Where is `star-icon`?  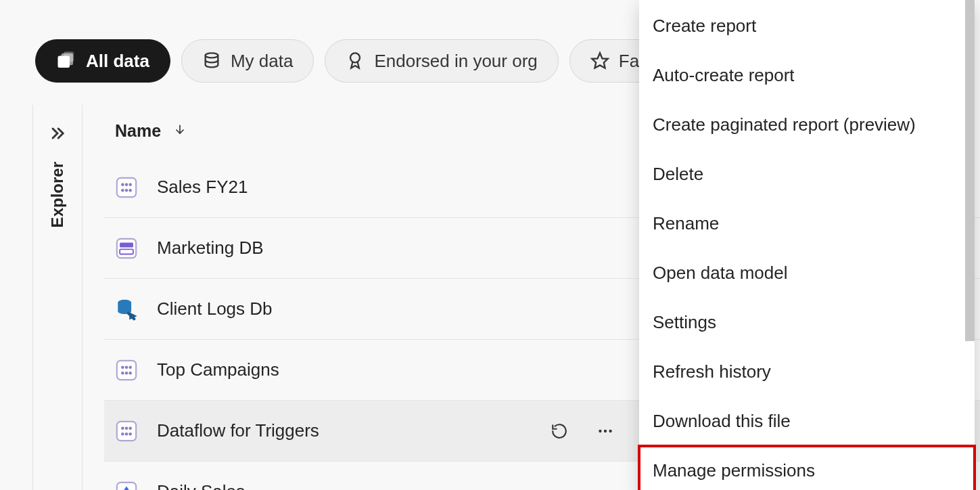
star-icon is located at coordinates (600, 61).